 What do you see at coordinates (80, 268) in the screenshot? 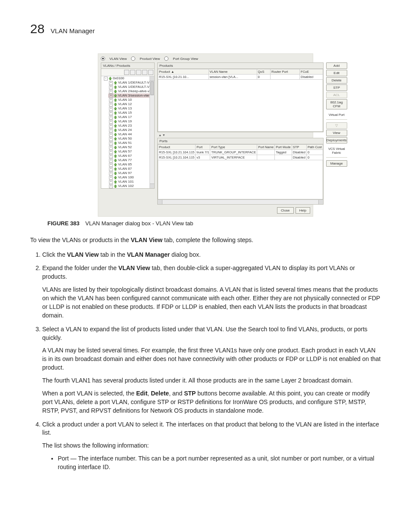
I see `text: Expand the folder under the` at bounding box center [80, 268].